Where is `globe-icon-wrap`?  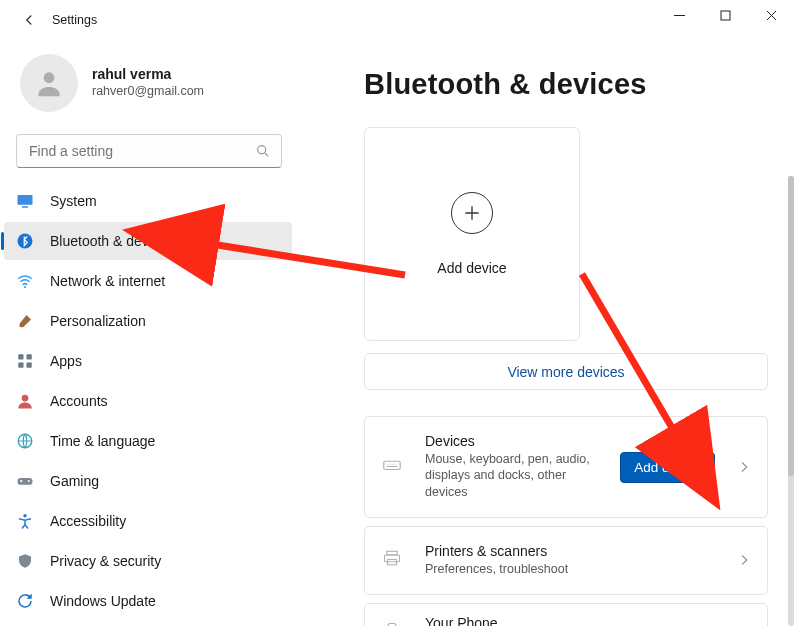 globe-icon-wrap is located at coordinates (25, 441).